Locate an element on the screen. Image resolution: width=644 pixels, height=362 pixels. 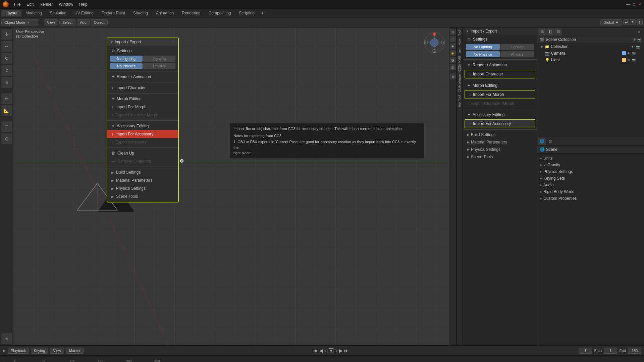
sc-cam-render: 📷 is located at coordinates (634, 54).